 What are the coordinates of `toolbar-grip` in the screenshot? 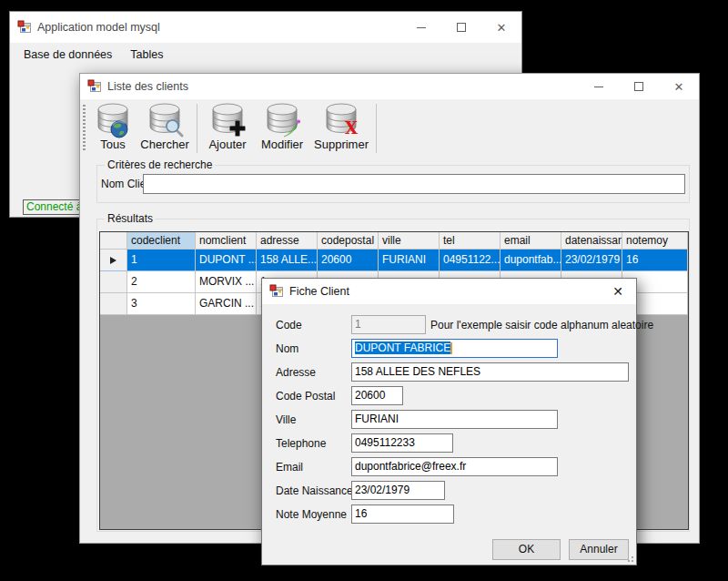 It's located at (84, 128).